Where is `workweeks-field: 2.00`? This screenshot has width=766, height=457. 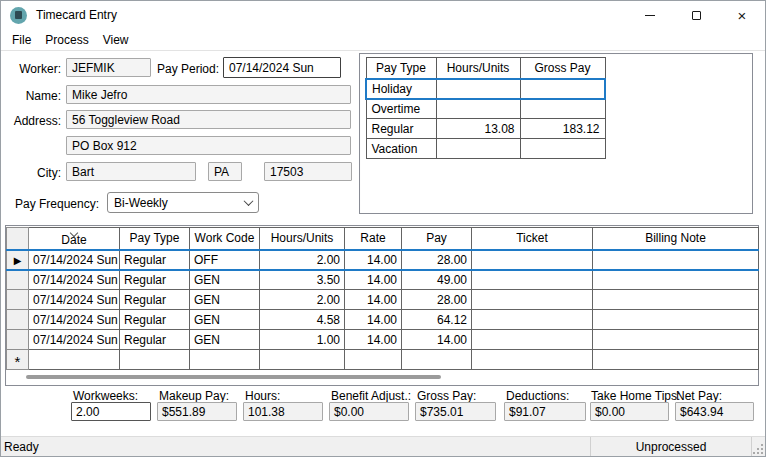
workweeks-field: 2.00 is located at coordinates (111, 412).